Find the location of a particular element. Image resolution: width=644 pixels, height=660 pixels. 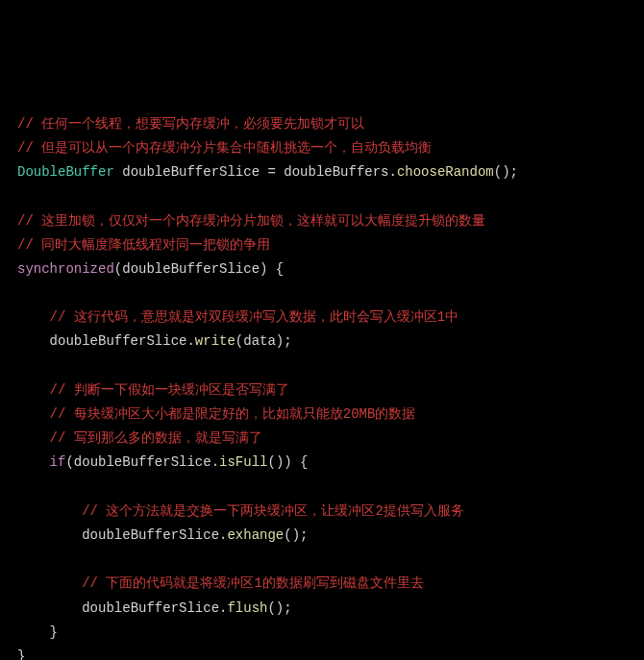

code-token-punct: (doubleBufferSlice. is located at coordinates (142, 462).